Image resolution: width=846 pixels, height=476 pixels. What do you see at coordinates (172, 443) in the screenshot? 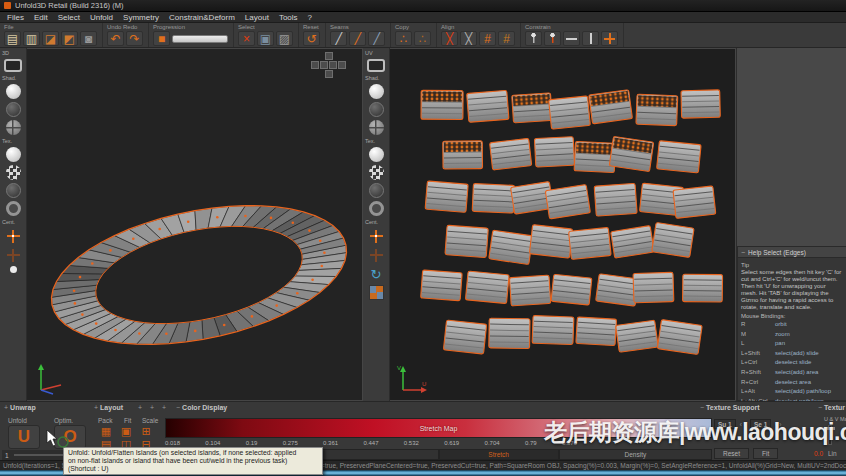
I see `ramp-tick: 0.018` at bounding box center [172, 443].